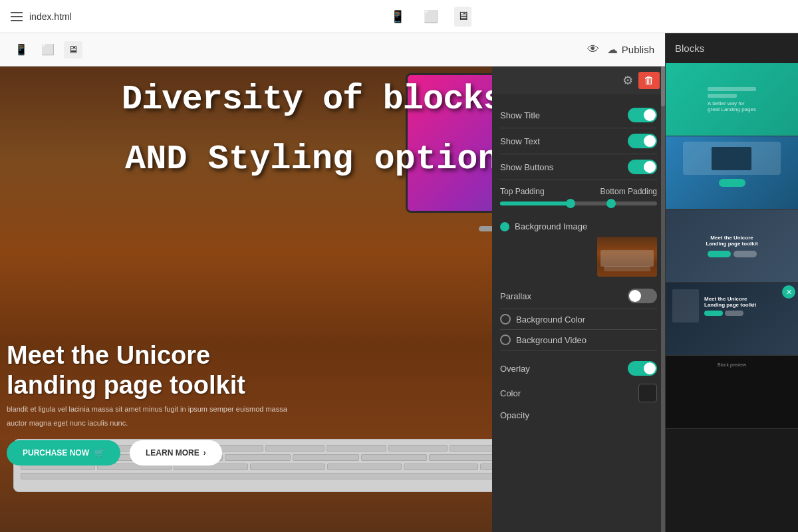 The image size is (798, 532). I want to click on block-item-3: Meet the UnicoreLanding page toolkit, so click(732, 246).